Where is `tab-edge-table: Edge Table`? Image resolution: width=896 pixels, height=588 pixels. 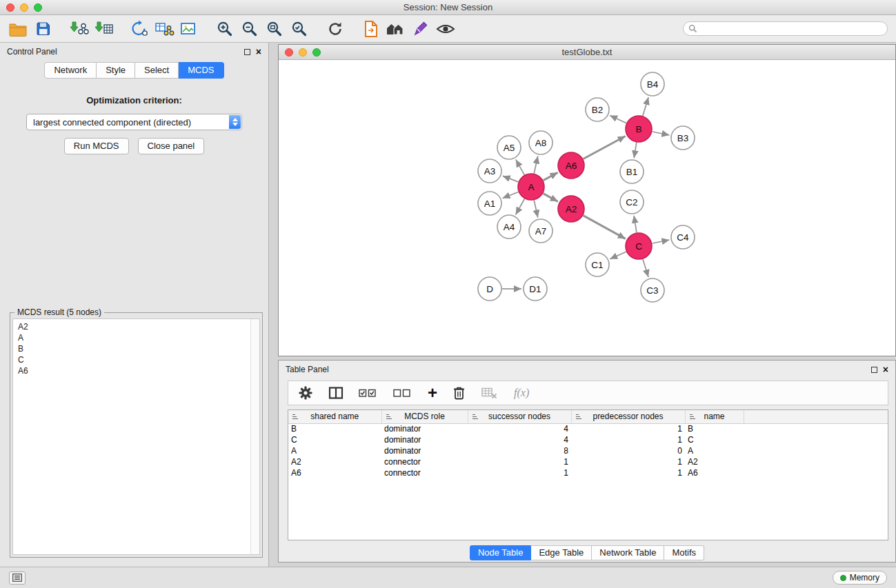
tab-edge-table: Edge Table is located at coordinates (561, 553).